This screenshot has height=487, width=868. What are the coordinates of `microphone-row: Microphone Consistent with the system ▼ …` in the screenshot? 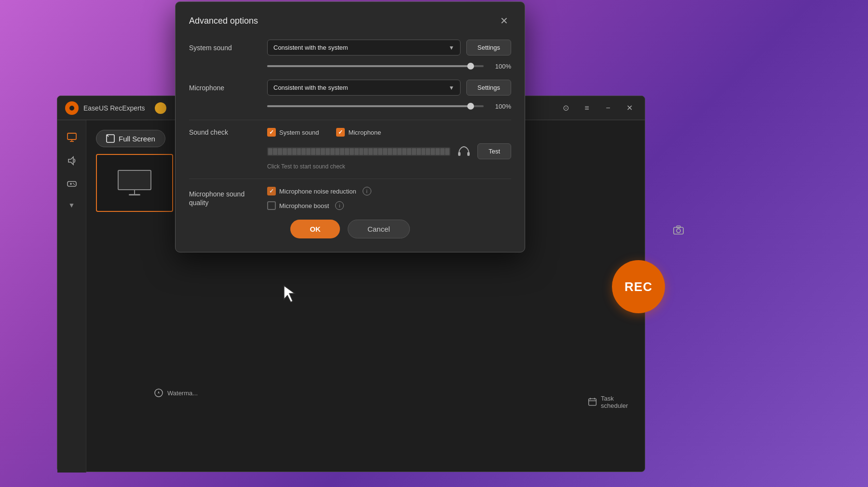 It's located at (350, 88).